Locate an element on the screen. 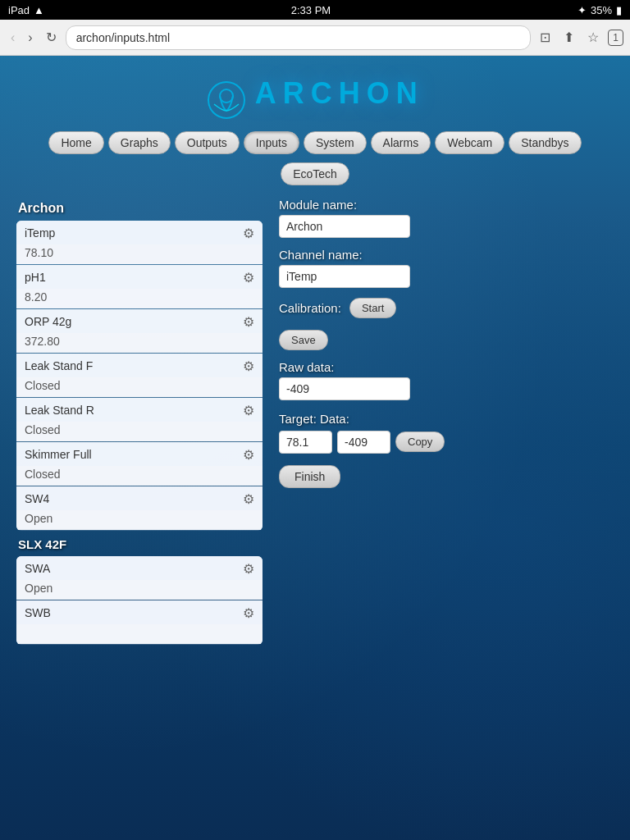 The width and height of the screenshot is (630, 840). nav-system: System is located at coordinates (335, 143).